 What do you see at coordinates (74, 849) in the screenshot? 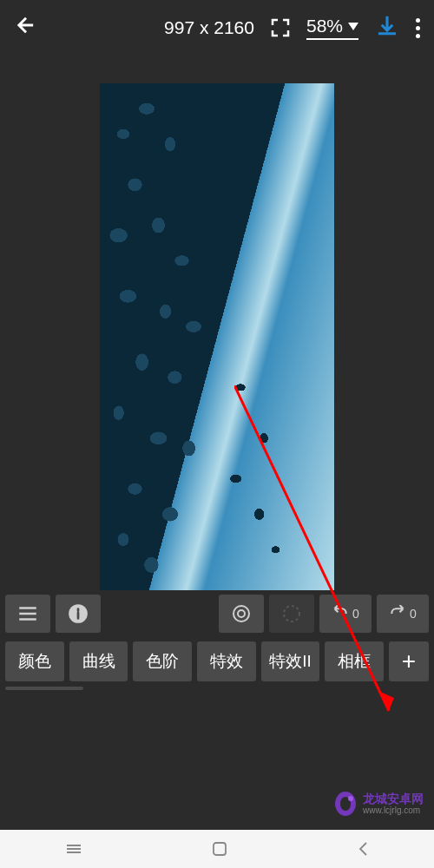
I see `nav-recent` at bounding box center [74, 849].